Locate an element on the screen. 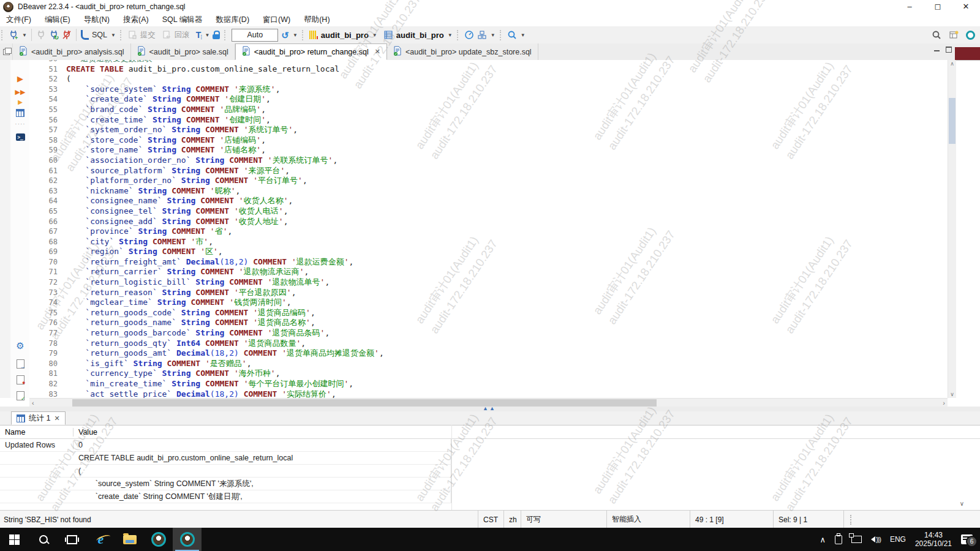 This screenshot has height=551, width=980. menu-item: 导航(N) is located at coordinates (97, 20).